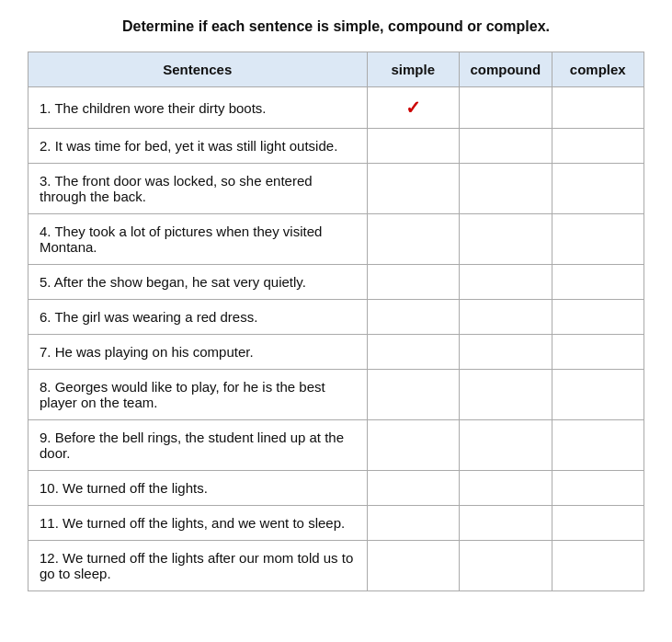  I want to click on sentence-cell: 4. They took a lot of pictures when they…, so click(199, 239).